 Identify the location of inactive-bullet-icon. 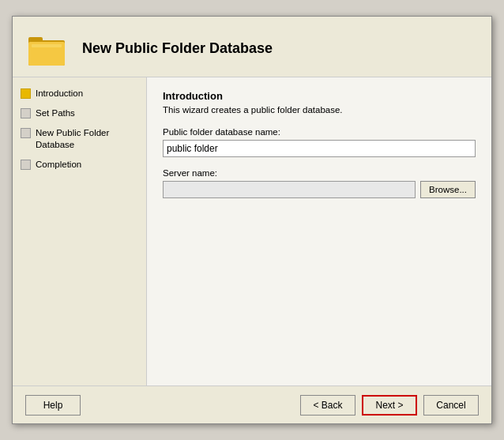
(25, 114).